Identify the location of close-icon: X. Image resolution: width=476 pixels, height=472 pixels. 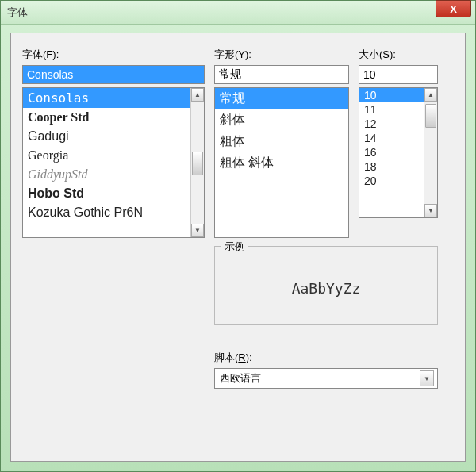
(454, 10).